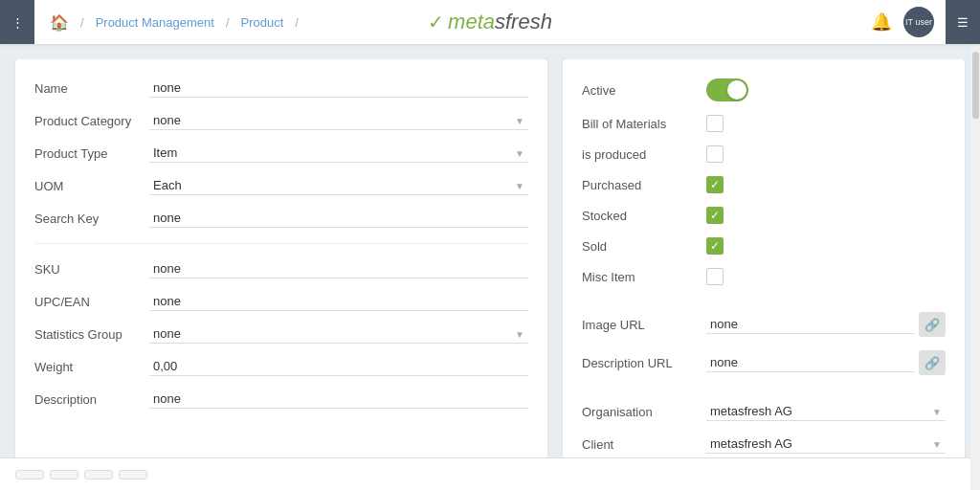  Describe the element at coordinates (764, 123) in the screenshot. I see `bill-of-materials-row: Bill of Materials` at that location.